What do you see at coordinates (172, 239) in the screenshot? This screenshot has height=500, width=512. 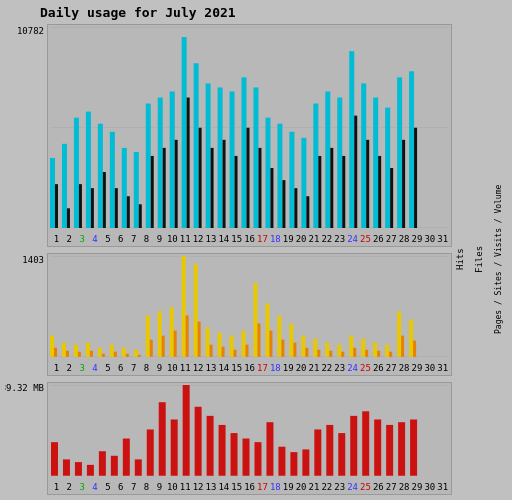 I see `x-label-day-10: 10` at bounding box center [172, 239].